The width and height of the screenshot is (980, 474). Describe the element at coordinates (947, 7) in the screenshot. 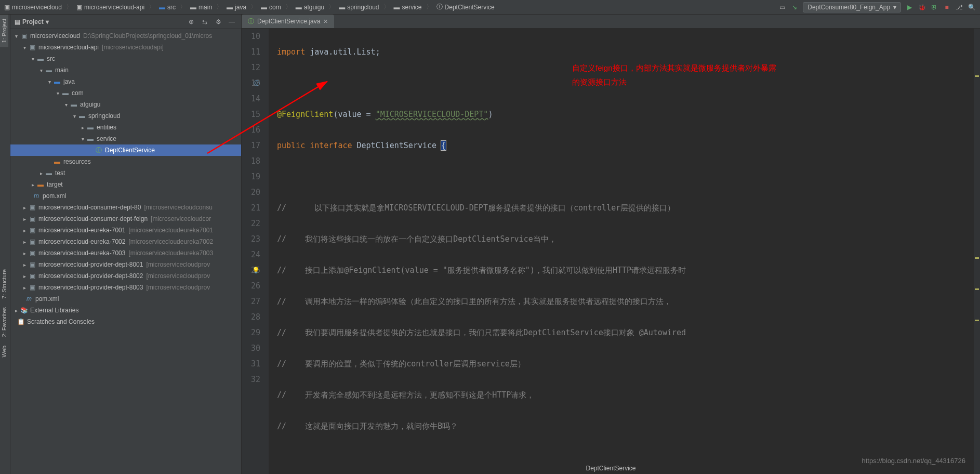

I see `stop-icon: ■` at that location.